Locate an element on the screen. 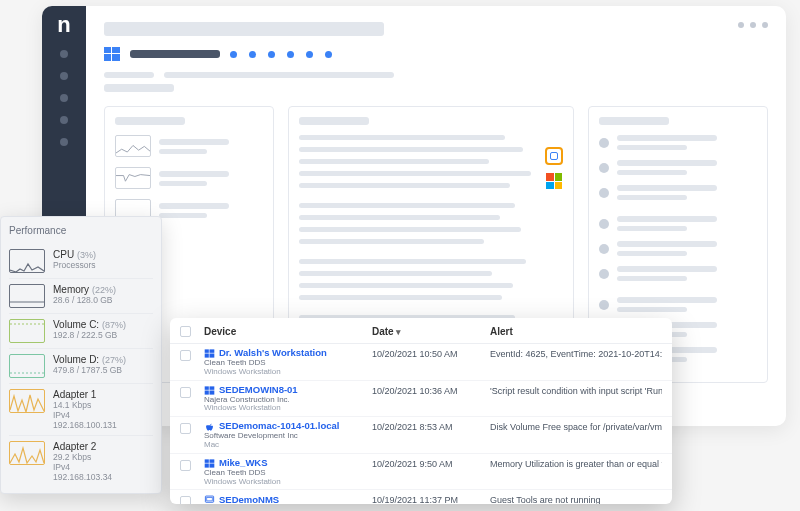  windows-legacy-icon is located at coordinates (554, 181).